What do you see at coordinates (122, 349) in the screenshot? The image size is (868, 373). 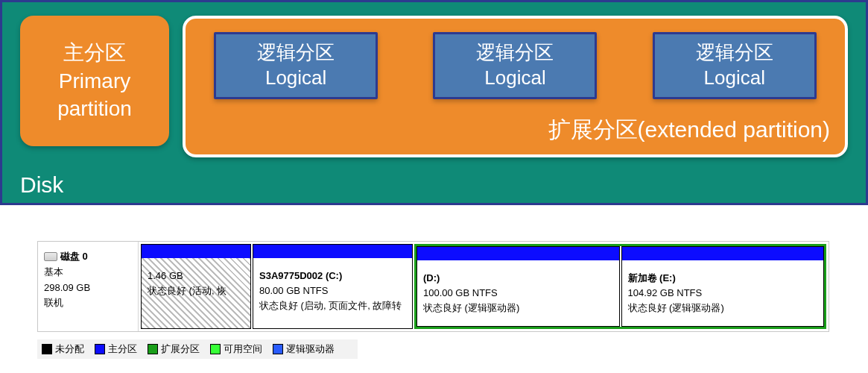 I see `legend-label: 主分区` at bounding box center [122, 349].